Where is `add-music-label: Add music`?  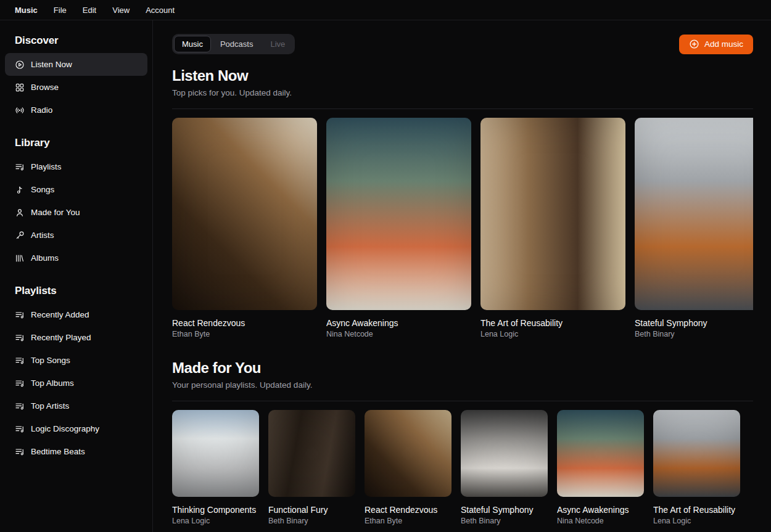 add-music-label: Add music is located at coordinates (724, 44).